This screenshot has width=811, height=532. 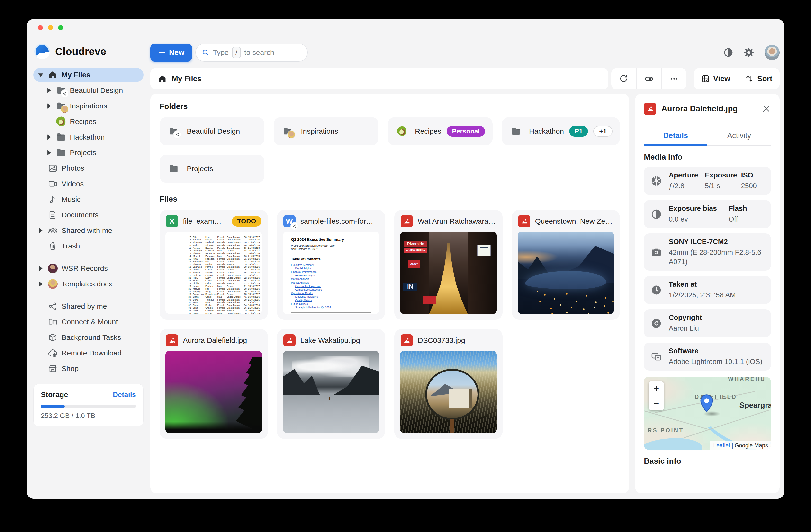 What do you see at coordinates (331, 265) in the screenshot?
I see `file-card-sample-files-com-form: W sample-files.com-form… Q3 2024 Executi…` at bounding box center [331, 265].